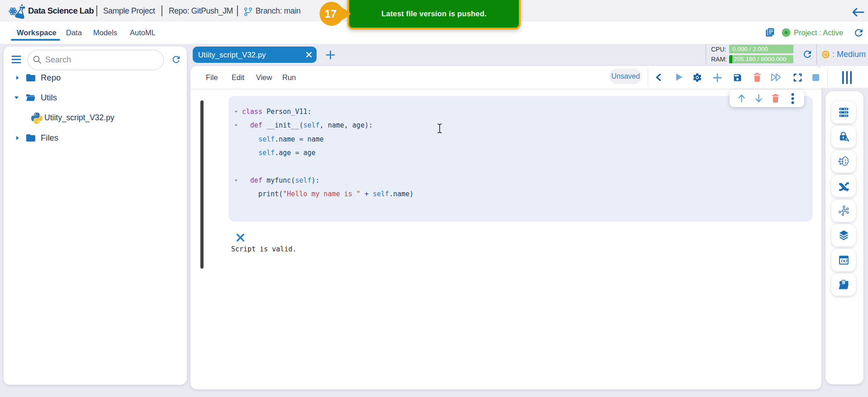 Image resolution: width=868 pixels, height=397 pixels. What do you see at coordinates (775, 99) in the screenshot?
I see `delete-cell-icon` at bounding box center [775, 99].